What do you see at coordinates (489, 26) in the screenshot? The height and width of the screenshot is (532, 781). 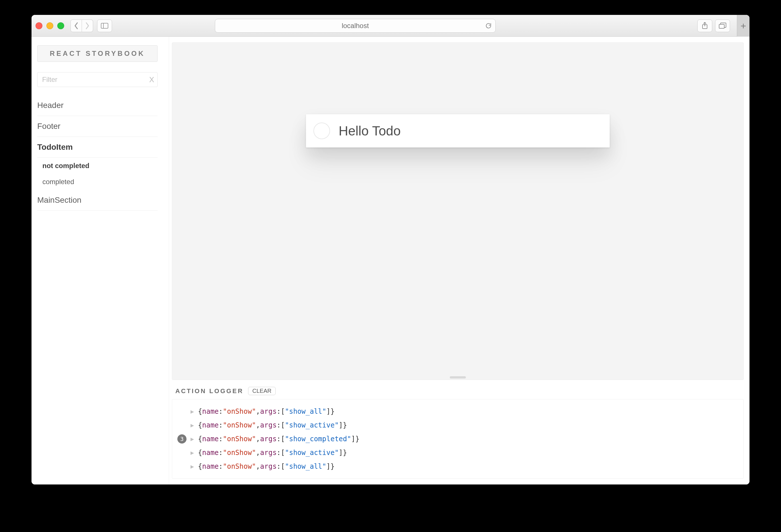 I see `reload-icon` at bounding box center [489, 26].